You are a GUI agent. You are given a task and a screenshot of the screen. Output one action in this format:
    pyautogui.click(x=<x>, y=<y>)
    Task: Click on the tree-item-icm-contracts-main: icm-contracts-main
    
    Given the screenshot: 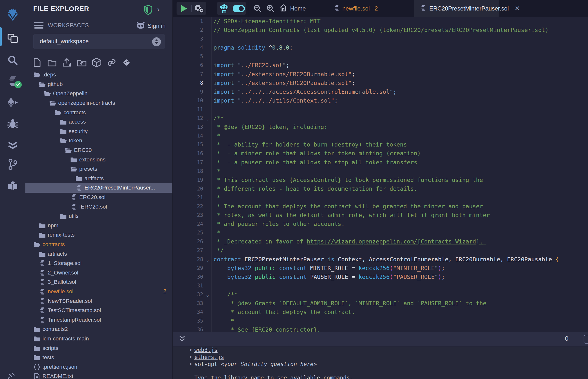 What is the action you would take?
    pyautogui.click(x=99, y=339)
    